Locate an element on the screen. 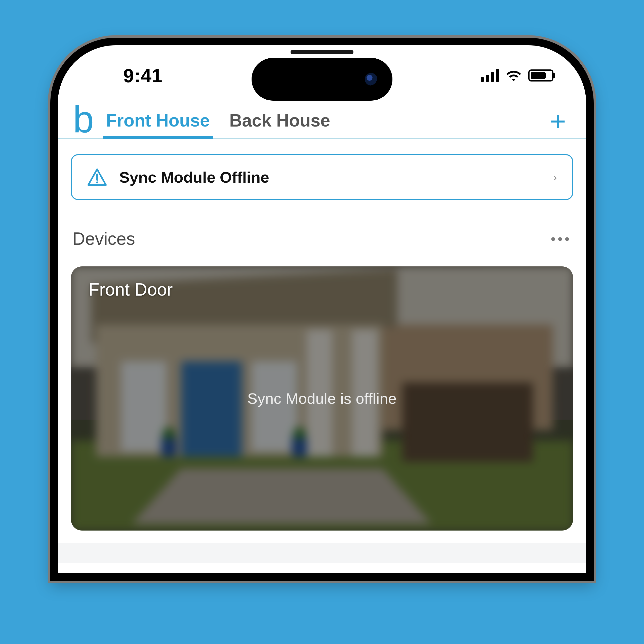 The height and width of the screenshot is (644, 644). warning-triangle-icon is located at coordinates (97, 177).